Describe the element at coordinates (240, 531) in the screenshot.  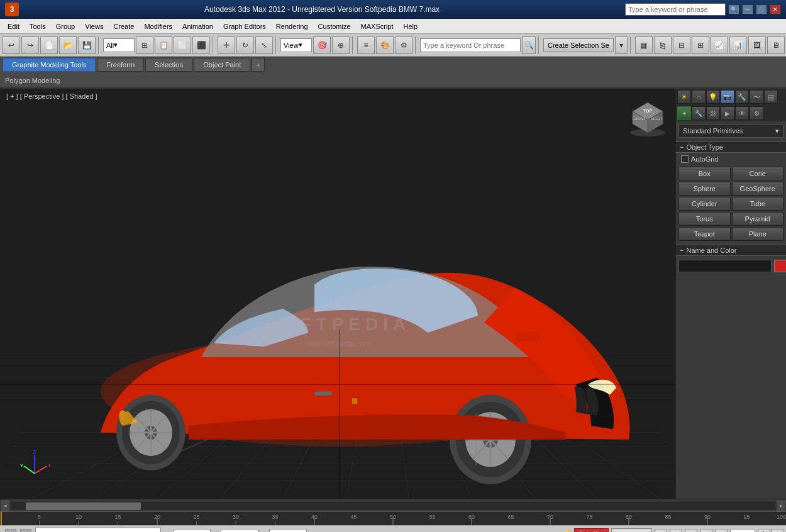
I see `y-input` at that location.